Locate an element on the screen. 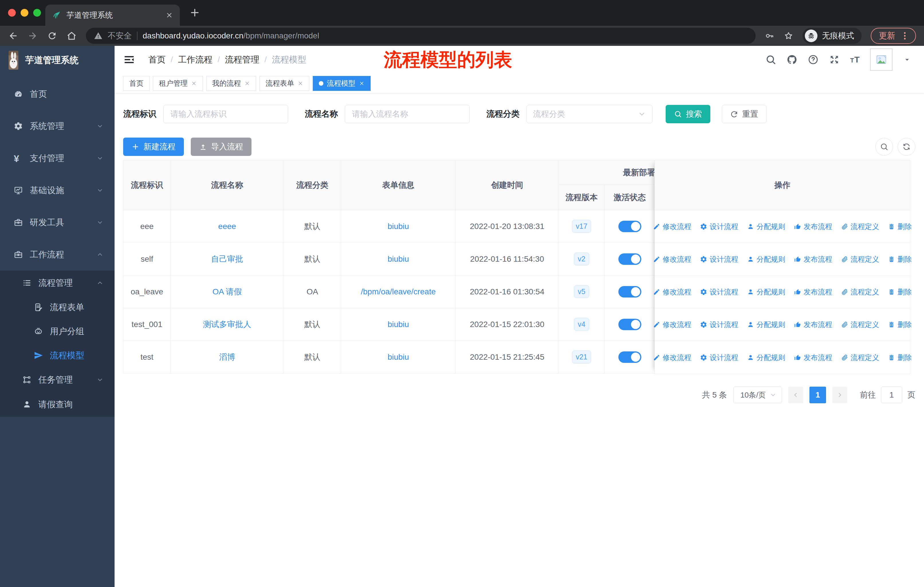 The width and height of the screenshot is (924, 587). process-id-input is located at coordinates (226, 114).